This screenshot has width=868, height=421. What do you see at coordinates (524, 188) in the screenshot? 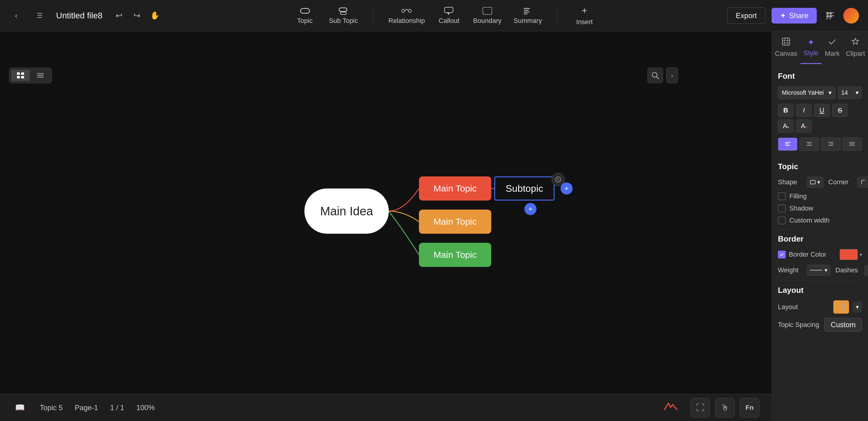
I see `subtopic-node: Subtopic` at bounding box center [524, 188].